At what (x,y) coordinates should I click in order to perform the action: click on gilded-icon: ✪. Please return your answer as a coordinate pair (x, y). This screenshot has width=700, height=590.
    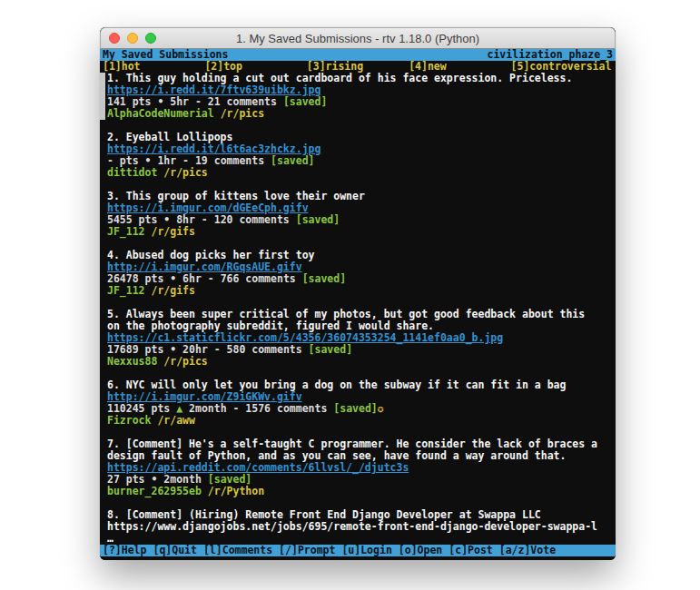
    Looking at the image, I should click on (381, 408).